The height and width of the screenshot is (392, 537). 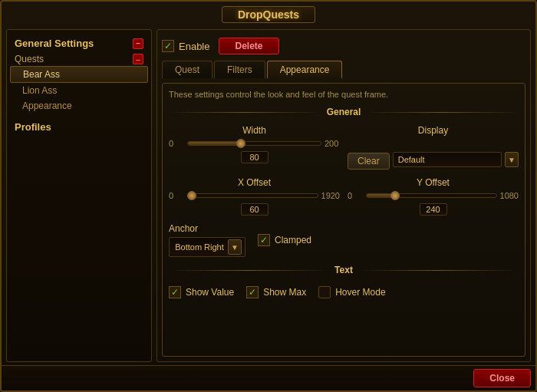 What do you see at coordinates (331, 196) in the screenshot?
I see `x-offset-max: 1920` at bounding box center [331, 196].